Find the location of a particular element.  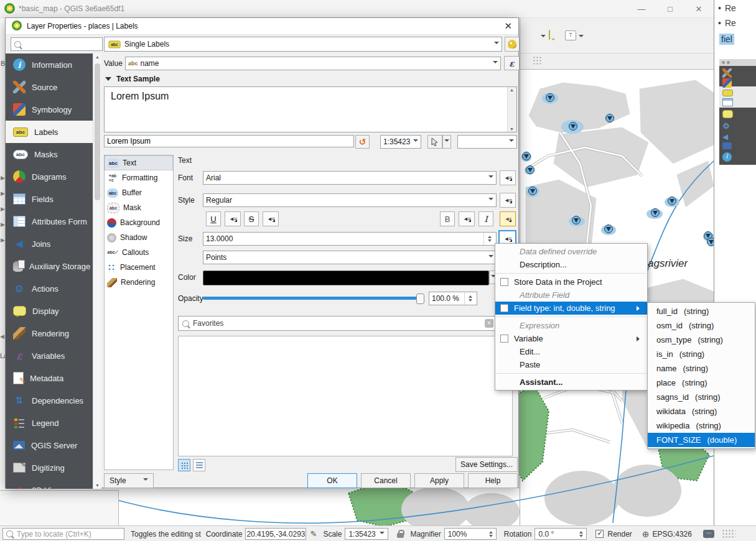

scale-lock-icon is located at coordinates (401, 534).